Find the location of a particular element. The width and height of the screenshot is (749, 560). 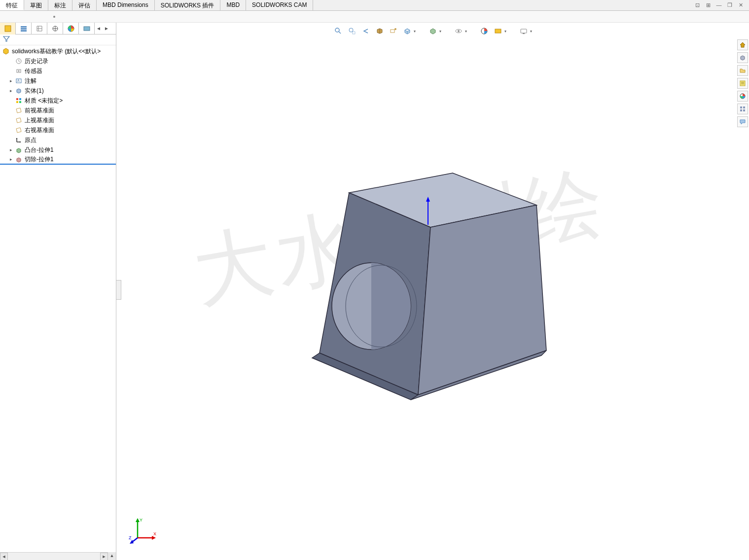

tree-root: solidworks基础教学 (默认<<默认> is located at coordinates (58, 51).